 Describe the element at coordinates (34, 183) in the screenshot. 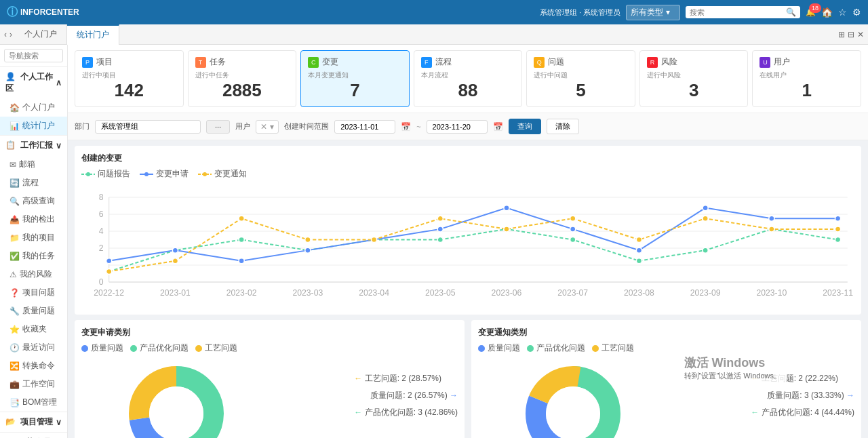

I see `sidebar-item-process: 🔄流程` at that location.